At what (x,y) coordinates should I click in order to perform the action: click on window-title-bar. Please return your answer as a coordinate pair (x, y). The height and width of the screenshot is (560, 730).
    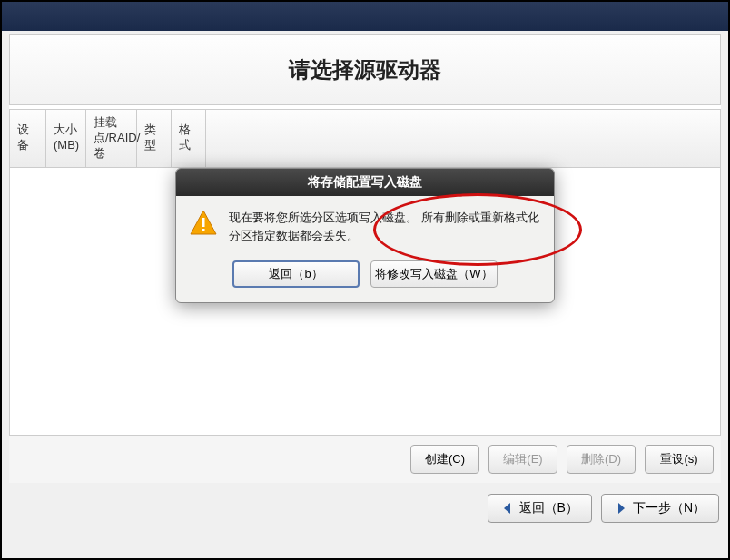
    Looking at the image, I should click on (365, 16).